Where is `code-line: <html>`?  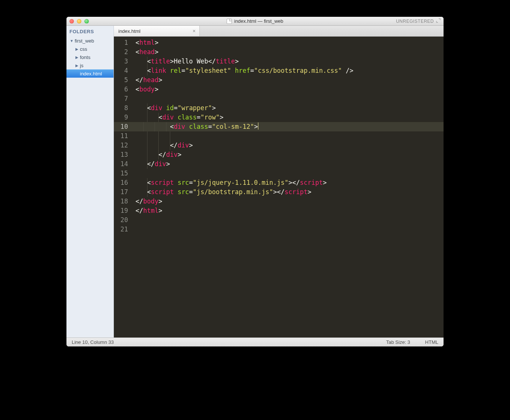 code-line: <html> is located at coordinates (290, 43).